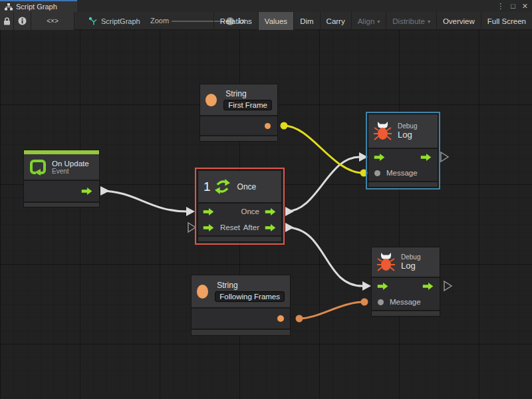 The width and height of the screenshot is (532, 399). Describe the element at coordinates (9, 7) in the screenshot. I see `graph-hierarchy-icon` at that location.